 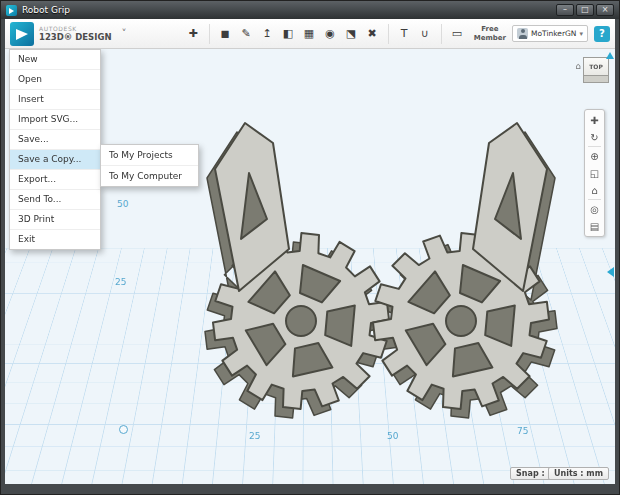 I want to click on combine-icon: ⬔, so click(x=352, y=34).